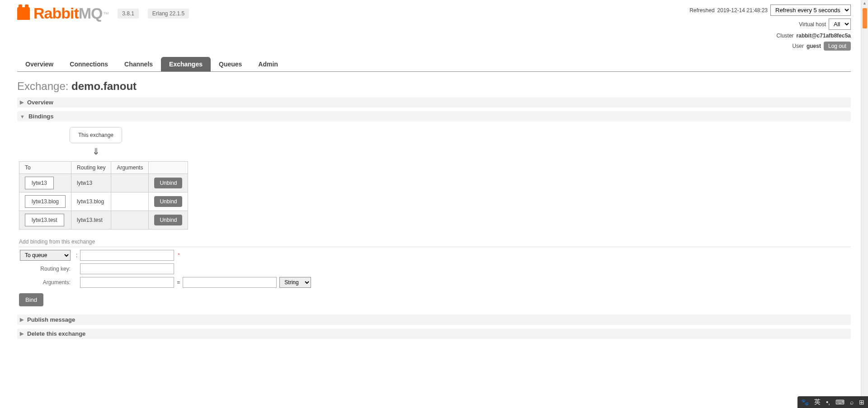  What do you see at coordinates (56, 14) in the screenshot?
I see `logo-text-orange: Rabbit` at bounding box center [56, 14].